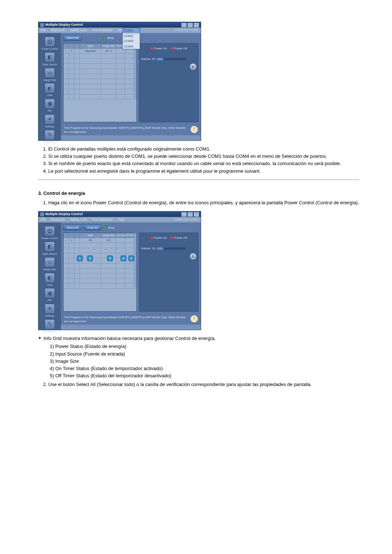 The height and width of the screenshot is (554, 392). Describe the element at coordinates (120, 87) in the screenshot. I see `app-body: ⏻Power Control ◧Input Source ▭Image Size…` at that location.